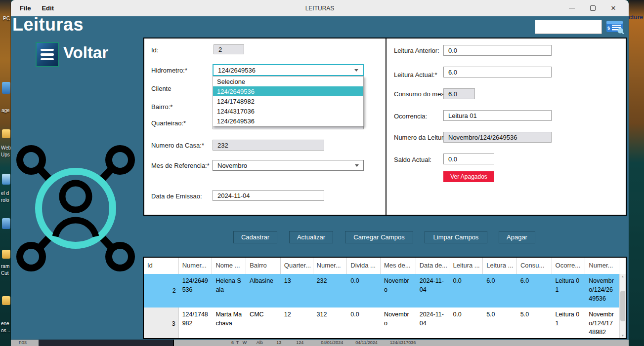 This screenshot has width=644, height=346. What do you see at coordinates (229, 266) in the screenshot?
I see `column-header: Nome ...` at bounding box center [229, 266].